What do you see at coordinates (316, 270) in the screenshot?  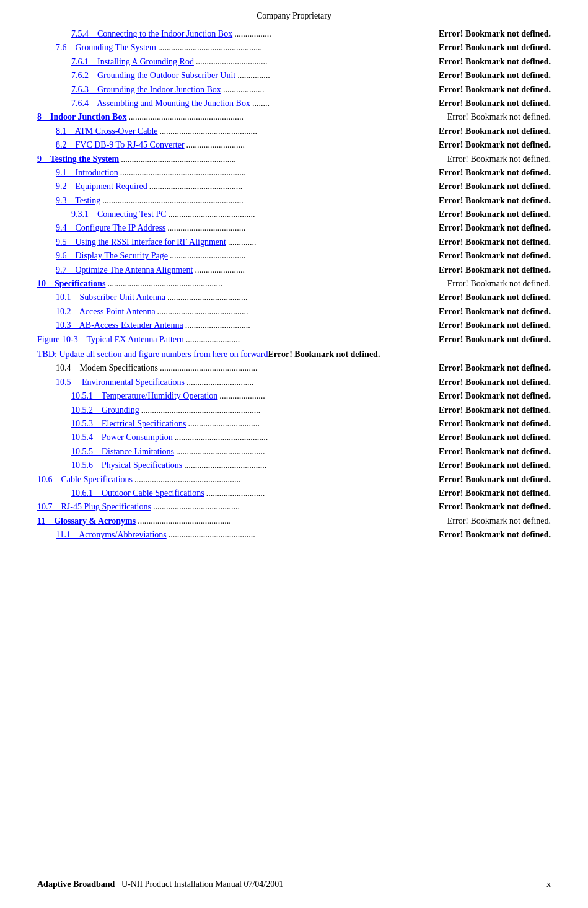 I see `toc-dots: .......................` at bounding box center [316, 270].